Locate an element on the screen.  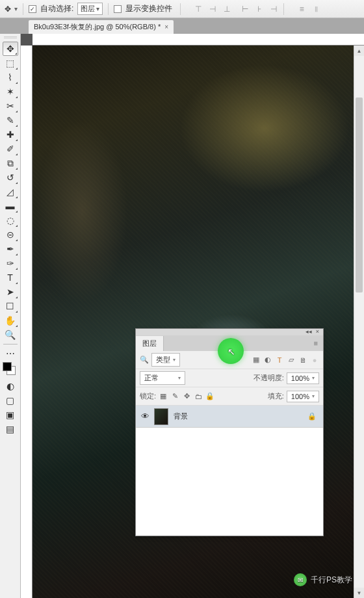
filter-toggle-icon: ● is located at coordinates (315, 360).